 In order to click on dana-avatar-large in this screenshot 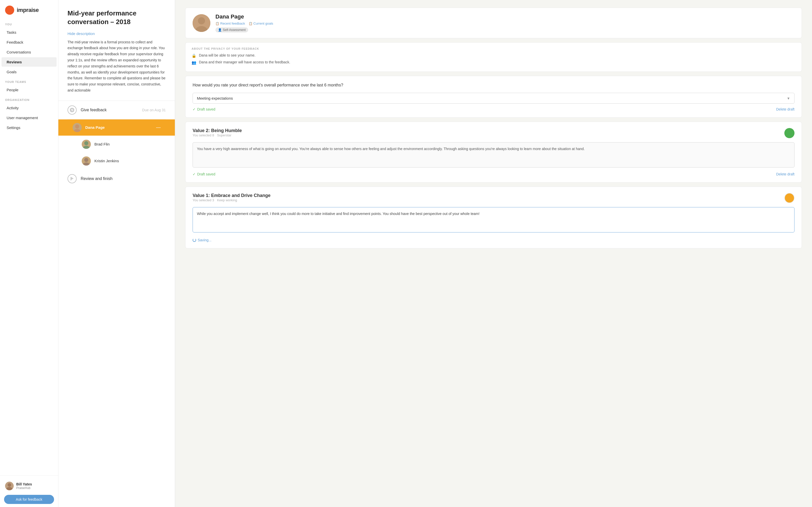, I will do `click(201, 23)`.